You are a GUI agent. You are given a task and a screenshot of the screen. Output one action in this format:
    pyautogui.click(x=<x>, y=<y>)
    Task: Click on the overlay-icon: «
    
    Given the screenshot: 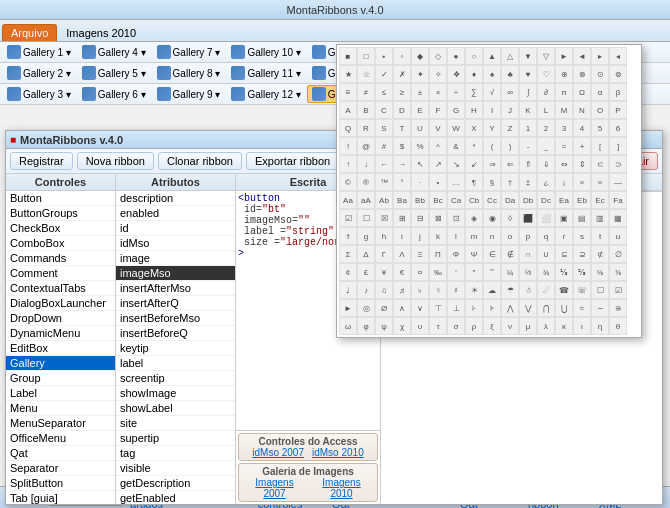 What is the action you would take?
    pyautogui.click(x=582, y=182)
    